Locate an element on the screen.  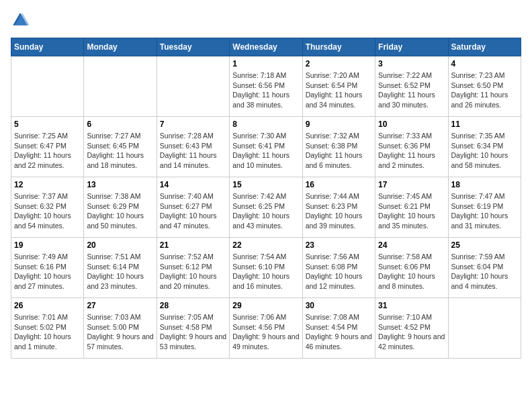
calendar-cell: 2Sunrise: 7:20 AM Sunset: 6:54 PM Daylig… is located at coordinates (339, 87).